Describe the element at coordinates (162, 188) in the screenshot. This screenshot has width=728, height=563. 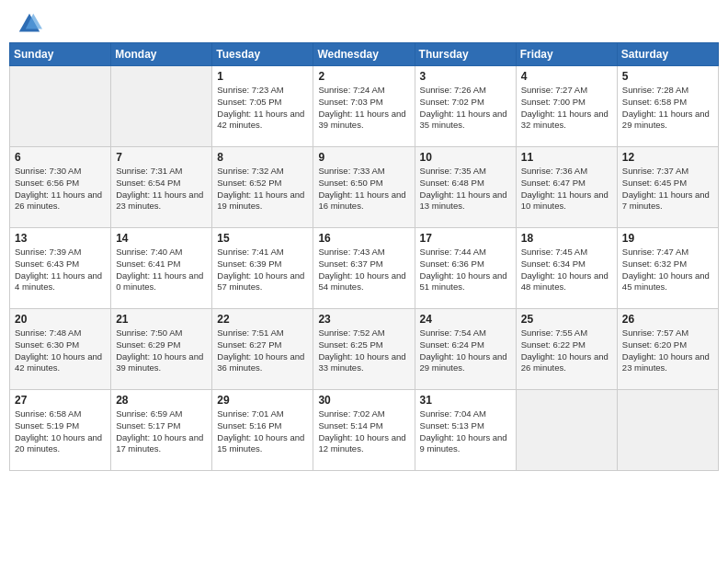
I see `day-cell: 7Sunrise: 7:31 AMSunset: 6:54 PMDaylight…` at that location.